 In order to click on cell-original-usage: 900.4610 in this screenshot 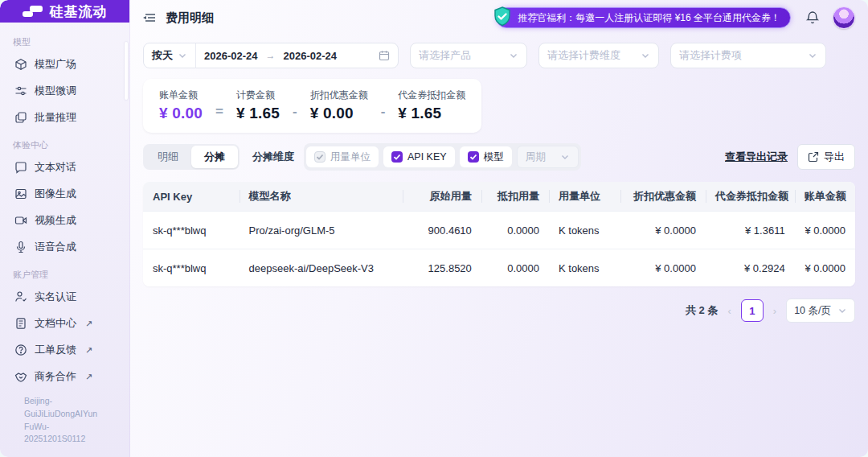, I will do `click(442, 230)`.